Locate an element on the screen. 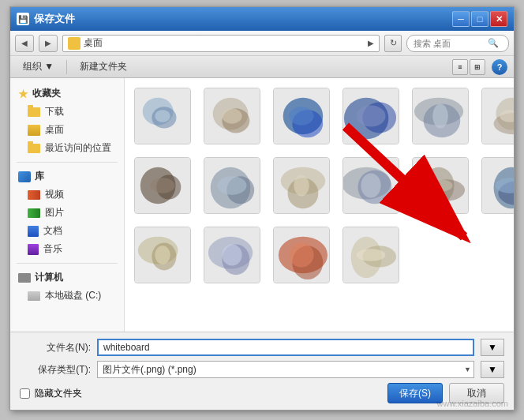 This screenshot has width=524, height=420. filename-label: 文件名(N): is located at coordinates (55, 347).